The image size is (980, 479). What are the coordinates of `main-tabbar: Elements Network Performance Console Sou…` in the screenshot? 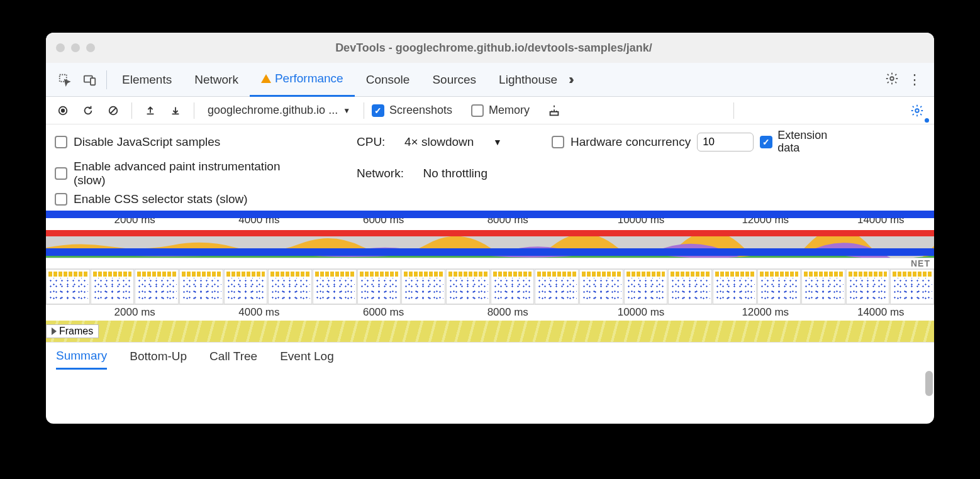 It's located at (490, 80).